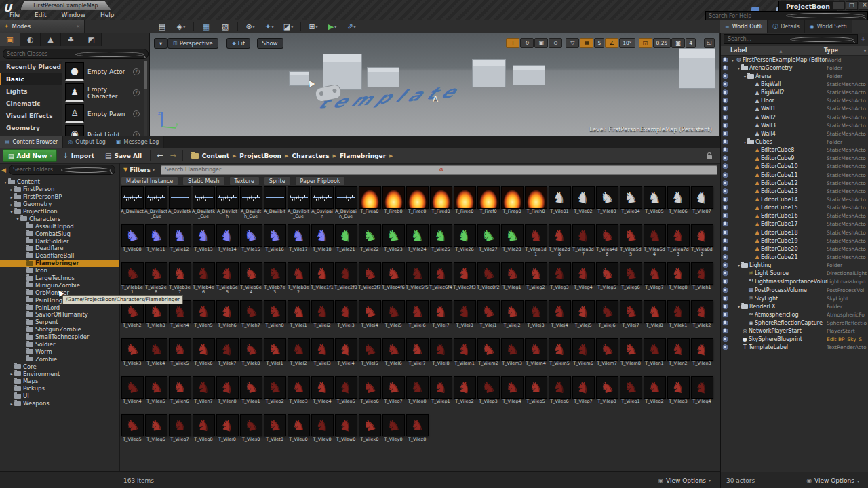 Image resolution: width=868 pixels, height=488 pixels. Describe the element at coordinates (146, 98) in the screenshot. I see `scrollbar` at that location.